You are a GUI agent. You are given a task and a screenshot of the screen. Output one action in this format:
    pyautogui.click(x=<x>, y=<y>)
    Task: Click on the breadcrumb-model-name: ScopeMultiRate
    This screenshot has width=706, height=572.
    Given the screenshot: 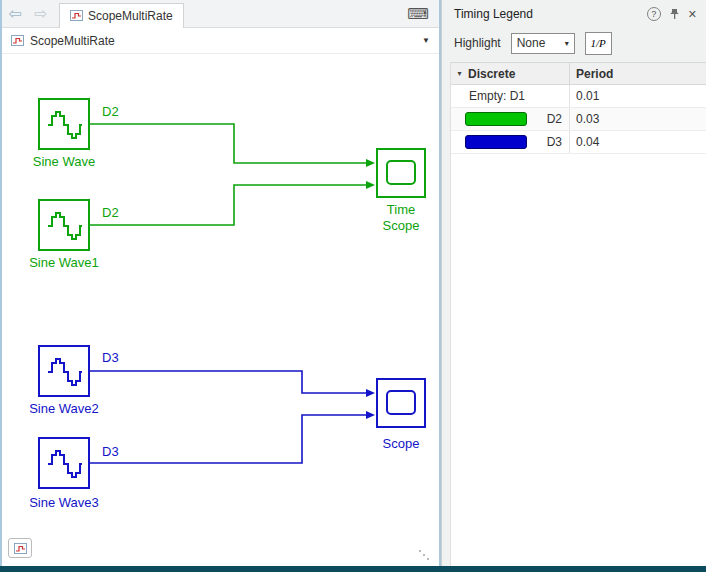 What is the action you would take?
    pyautogui.click(x=72, y=41)
    